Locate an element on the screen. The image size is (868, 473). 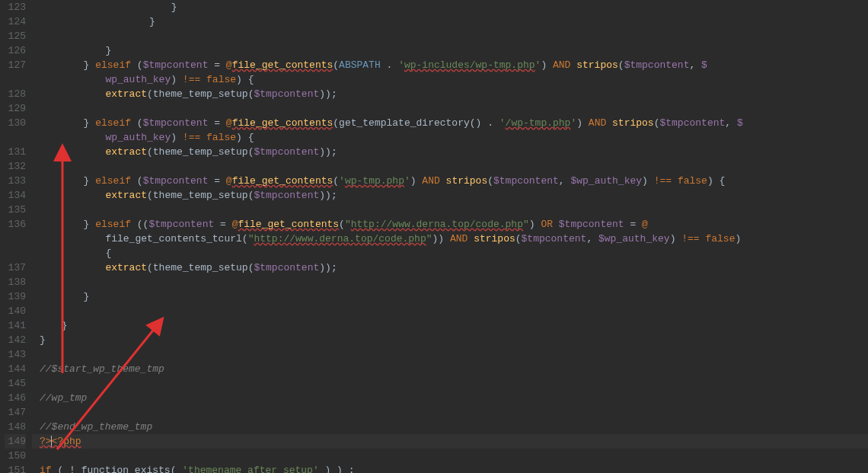
line-number: 150 is located at coordinates (15, 455).